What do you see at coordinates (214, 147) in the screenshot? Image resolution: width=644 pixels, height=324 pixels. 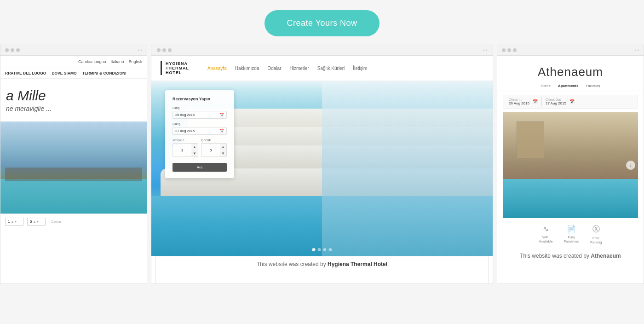 I see `children-col: Çocuk 0 ▲ ▼` at bounding box center [214, 147].